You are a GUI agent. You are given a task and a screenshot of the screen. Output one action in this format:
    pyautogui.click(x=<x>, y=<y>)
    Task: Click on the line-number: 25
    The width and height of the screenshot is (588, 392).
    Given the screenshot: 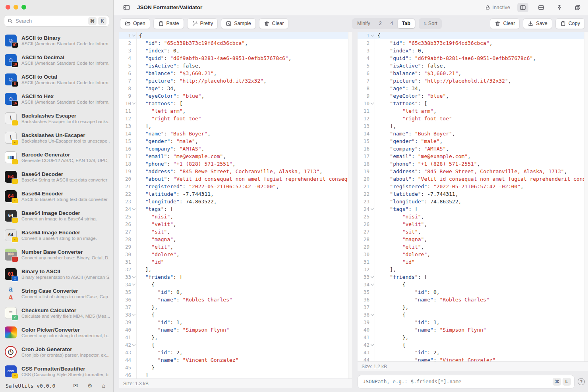 What is the action you would take?
    pyautogui.click(x=364, y=217)
    